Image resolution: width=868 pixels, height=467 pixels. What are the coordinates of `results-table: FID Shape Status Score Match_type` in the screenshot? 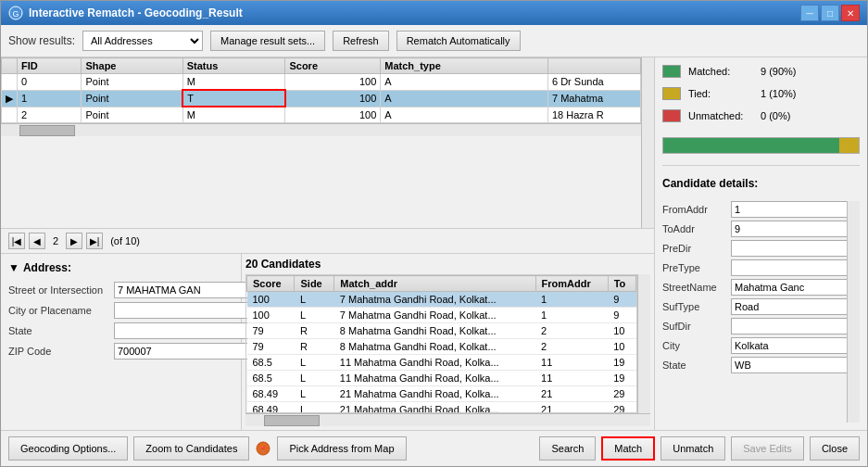 It's located at (321, 91).